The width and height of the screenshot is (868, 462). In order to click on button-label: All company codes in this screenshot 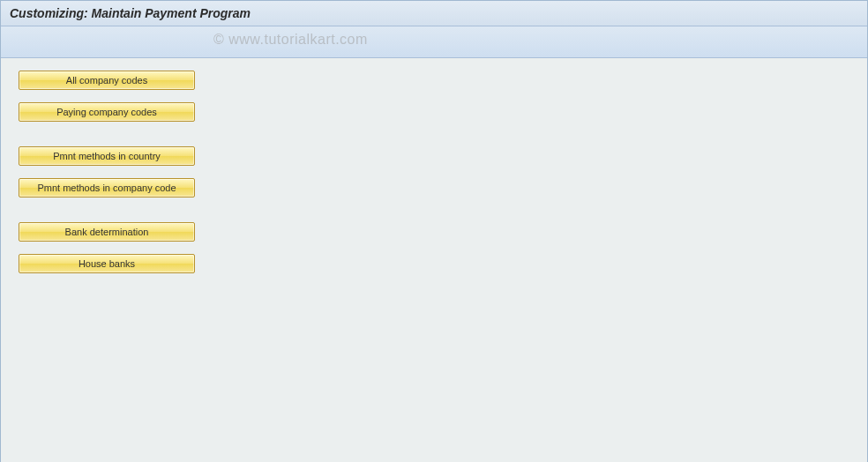, I will do `click(107, 80)`.